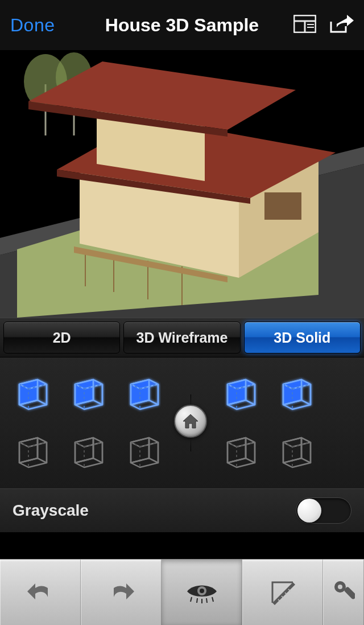  What do you see at coordinates (33, 25) in the screenshot?
I see `done-button: Done` at bounding box center [33, 25].